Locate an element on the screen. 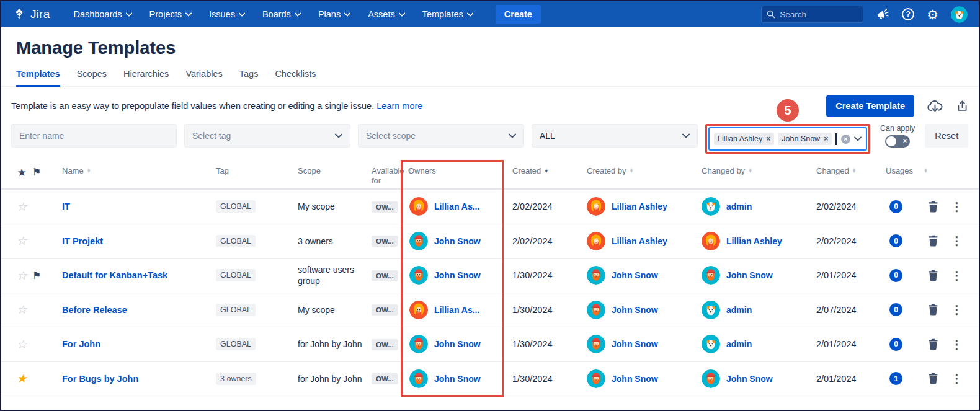  tab-scopes: Scopes is located at coordinates (92, 78).